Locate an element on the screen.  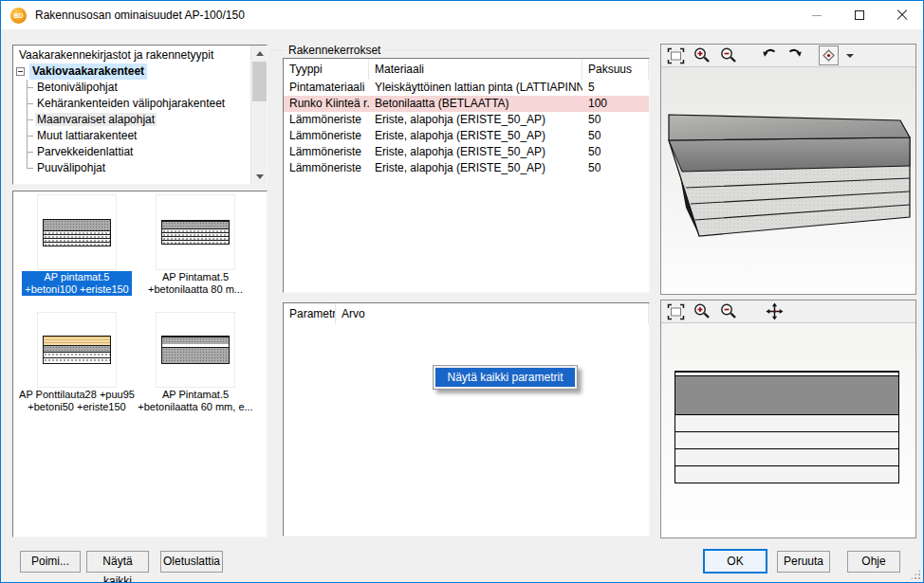
tree-node: Kehärankenteiden välipohjarakenteet is located at coordinates (140, 104).